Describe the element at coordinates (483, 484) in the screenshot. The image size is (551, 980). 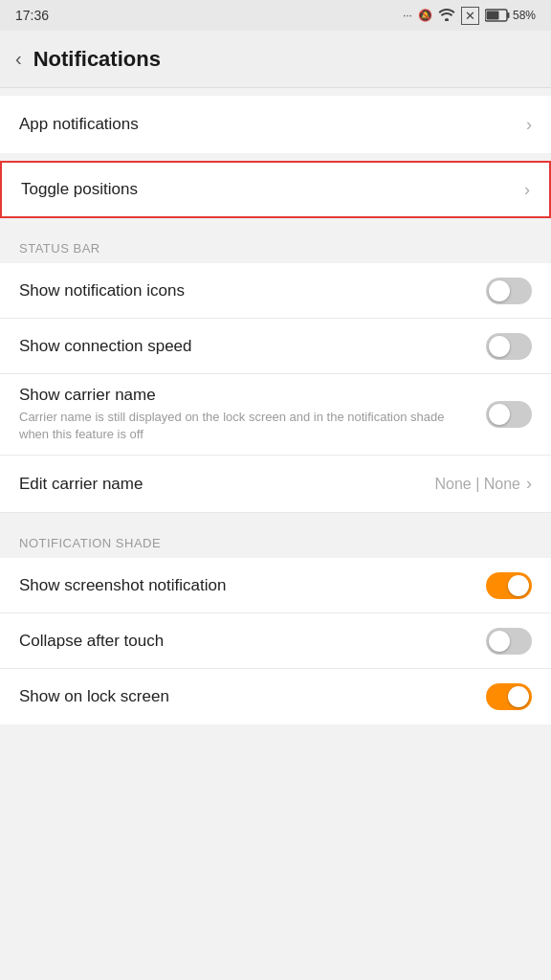
I see `edit-carrier-right: None | None ›` at that location.